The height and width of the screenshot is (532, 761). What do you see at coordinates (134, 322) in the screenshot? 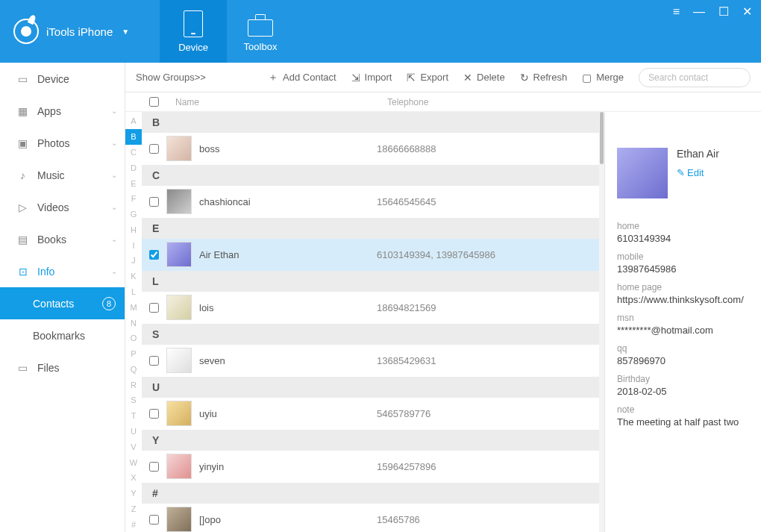
I see `az-N: N` at bounding box center [134, 322].